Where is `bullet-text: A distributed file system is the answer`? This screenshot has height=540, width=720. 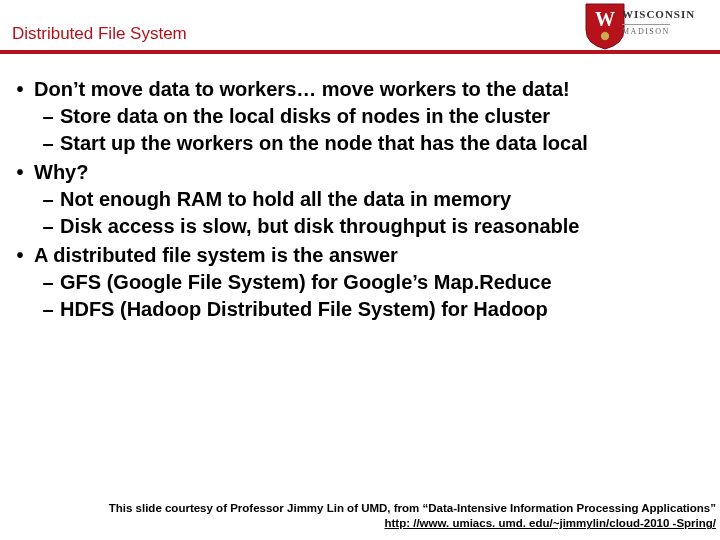
bullet-text: A distributed file system is the answer is located at coordinates (374, 256).